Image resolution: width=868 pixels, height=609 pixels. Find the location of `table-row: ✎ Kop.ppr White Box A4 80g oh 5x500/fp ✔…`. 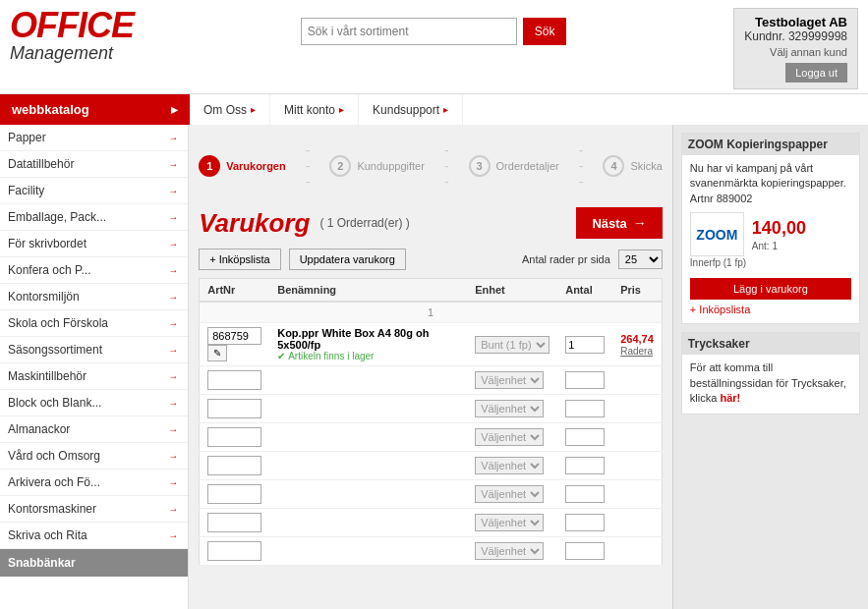

table-row: ✎ Kop.ppr White Box A4 80g oh 5x500/fp ✔… is located at coordinates (431, 345).